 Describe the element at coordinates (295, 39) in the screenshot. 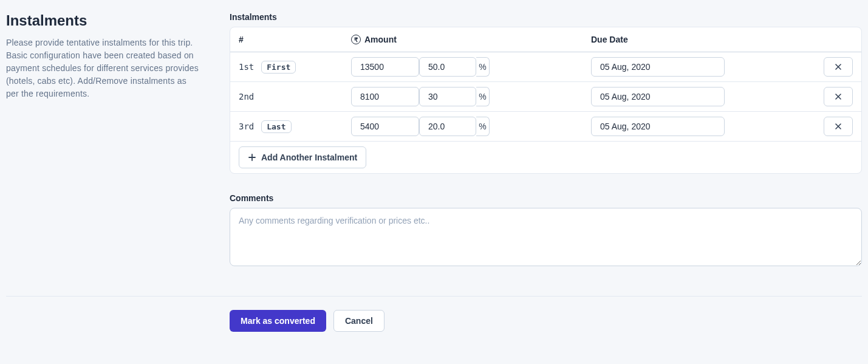

I see `header-number: #` at that location.